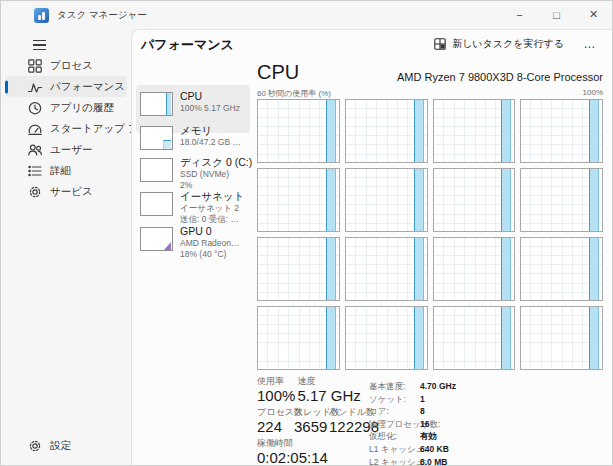  I want to click on sidebar-item-users: ユーザー, so click(66, 150).